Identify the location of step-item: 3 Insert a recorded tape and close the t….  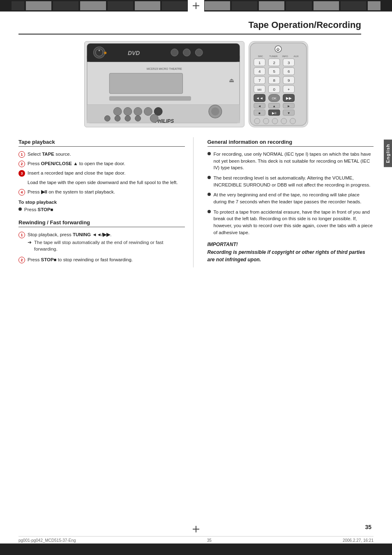
(102, 173).